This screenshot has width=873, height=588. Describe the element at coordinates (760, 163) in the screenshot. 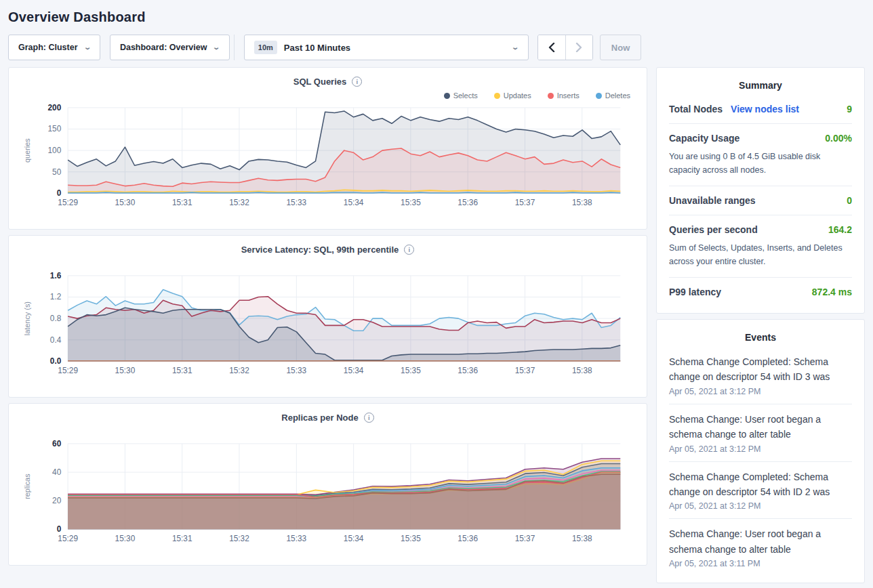

I see `summary-subtext: You are using 0 B of 4.5 GiB usable disk…` at that location.